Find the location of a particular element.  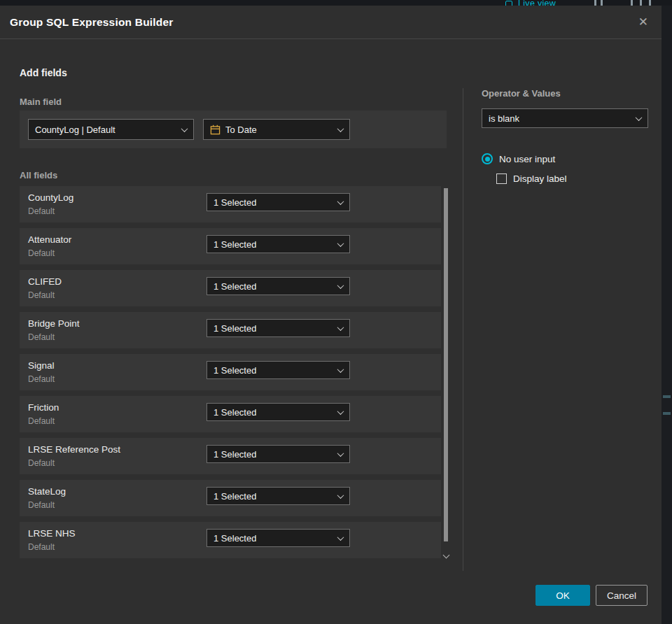

dialog-title: Group SQL Expression Builder is located at coordinates (92, 22).